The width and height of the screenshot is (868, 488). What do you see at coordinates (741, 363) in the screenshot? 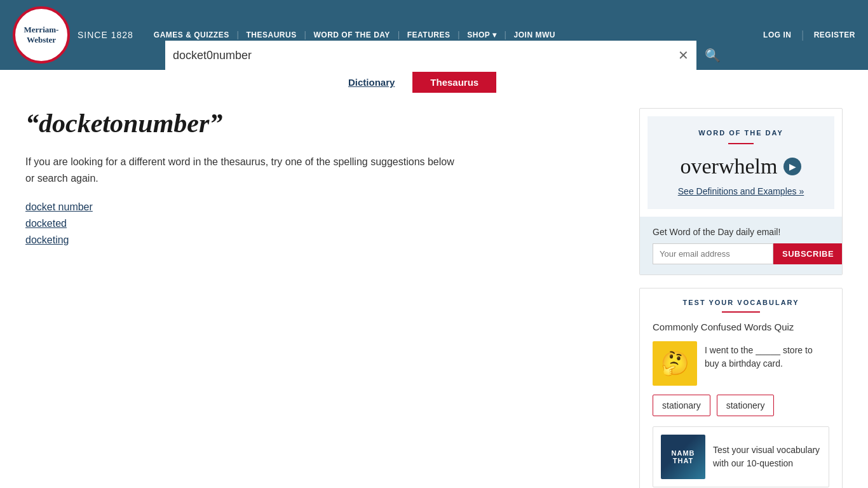
I see `vocab-quiz-content: 🤔 I went to the _____ store to buy a bir…` at bounding box center [741, 363].